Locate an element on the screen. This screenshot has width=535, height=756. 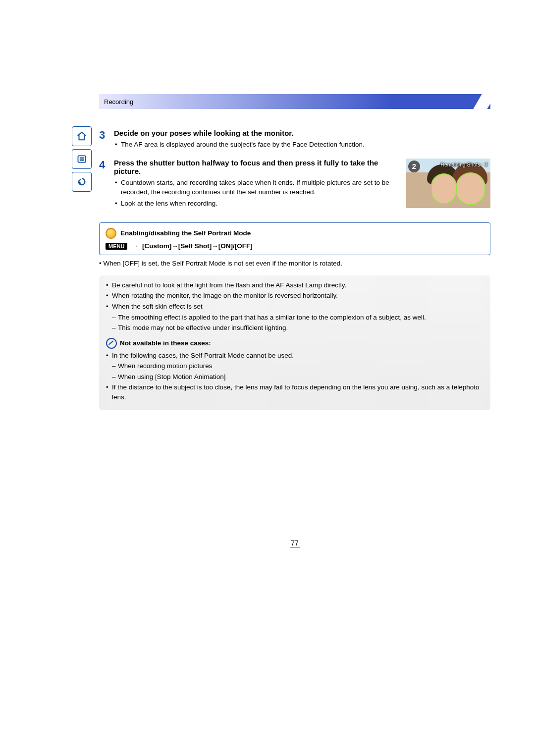
sidebar-nav is located at coordinates (82, 161).